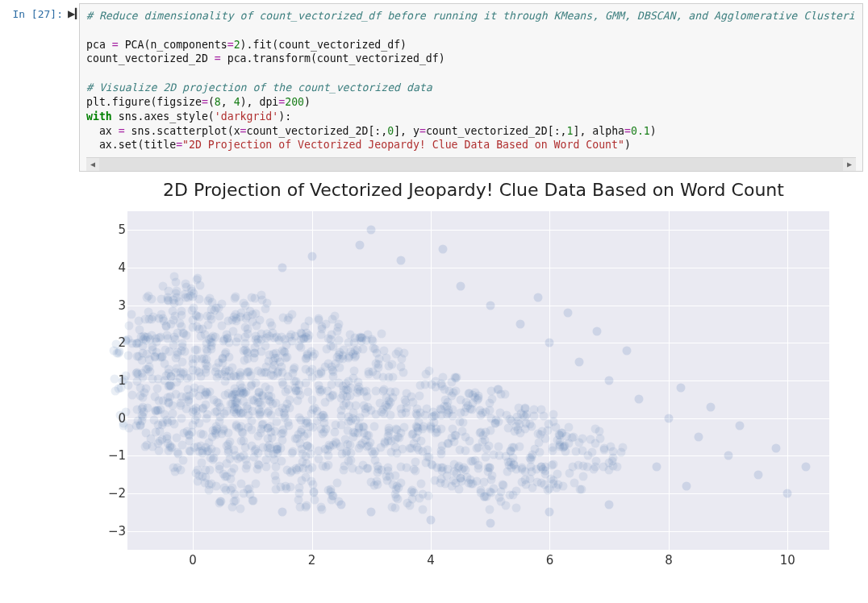  Describe the element at coordinates (106, 343) in the screenshot. I see `y-tick: 2` at that location.